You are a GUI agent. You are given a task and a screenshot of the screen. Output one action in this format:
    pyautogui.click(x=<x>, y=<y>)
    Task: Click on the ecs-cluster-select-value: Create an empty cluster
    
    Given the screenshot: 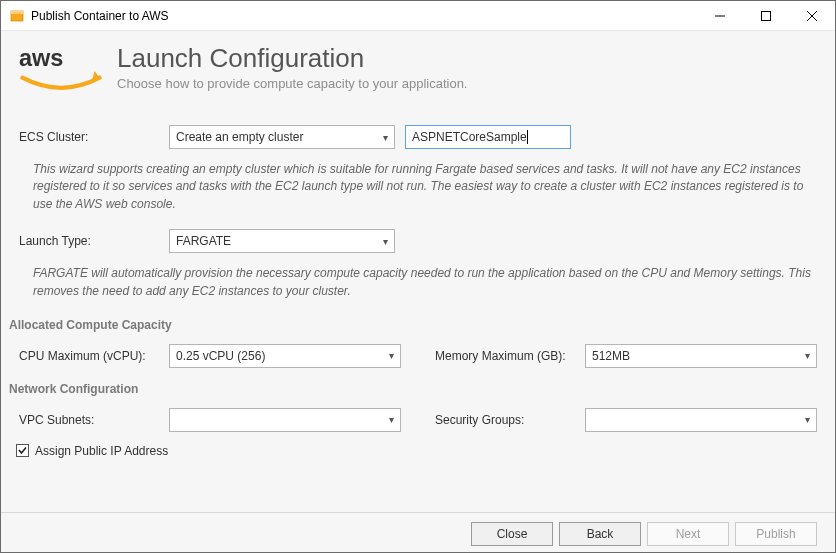 What is the action you would take?
    pyautogui.click(x=240, y=137)
    